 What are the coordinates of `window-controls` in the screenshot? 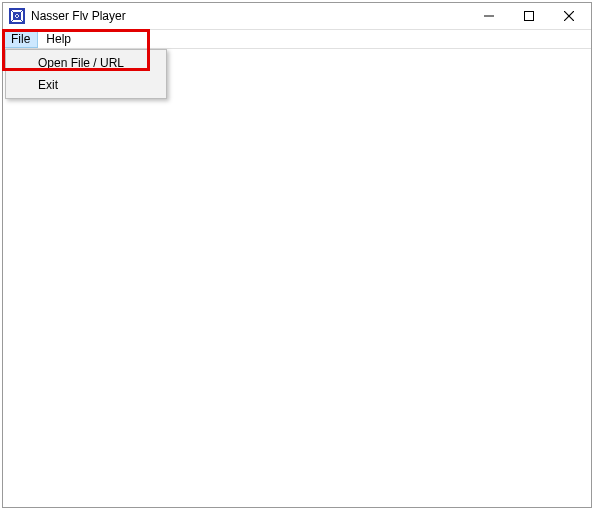 It's located at (529, 16).